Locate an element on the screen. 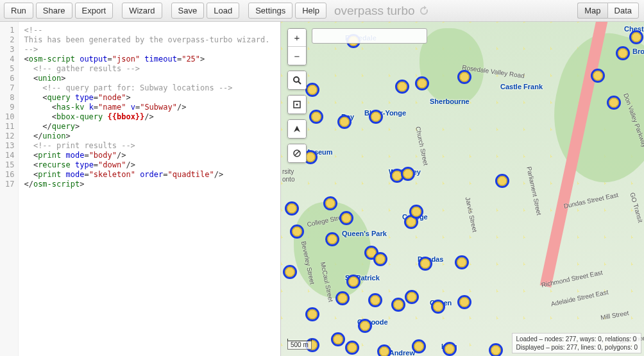 The height and width of the screenshot is (356, 644). station-label: Sherbourne is located at coordinates (450, 101).